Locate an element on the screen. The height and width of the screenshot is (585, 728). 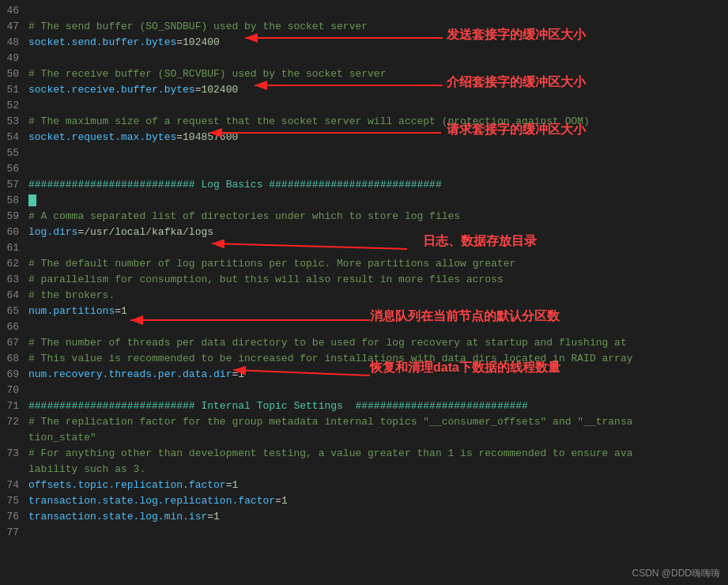
code-line: 65num.partitions=1 is located at coordinates (364, 311).